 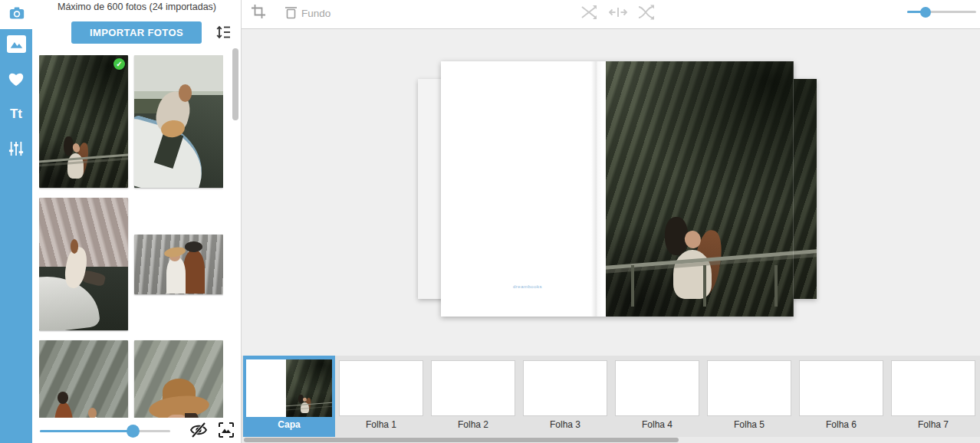 What do you see at coordinates (657, 396) in the screenshot?
I see `filmstrip-page-folha-4: Folha 4` at bounding box center [657, 396].